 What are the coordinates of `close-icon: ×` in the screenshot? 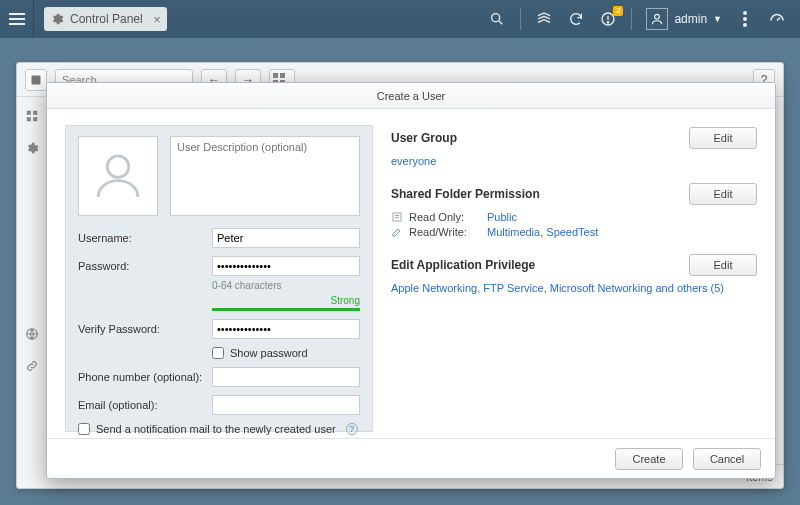 It's located at (157, 20).